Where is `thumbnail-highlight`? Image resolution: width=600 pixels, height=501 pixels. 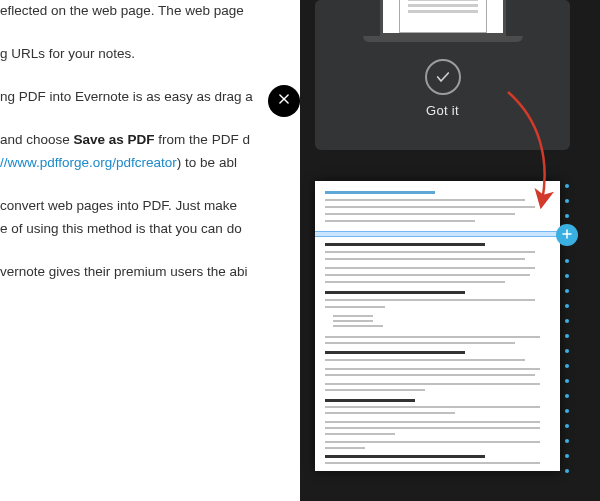
thumbnail-highlight is located at coordinates (438, 234).